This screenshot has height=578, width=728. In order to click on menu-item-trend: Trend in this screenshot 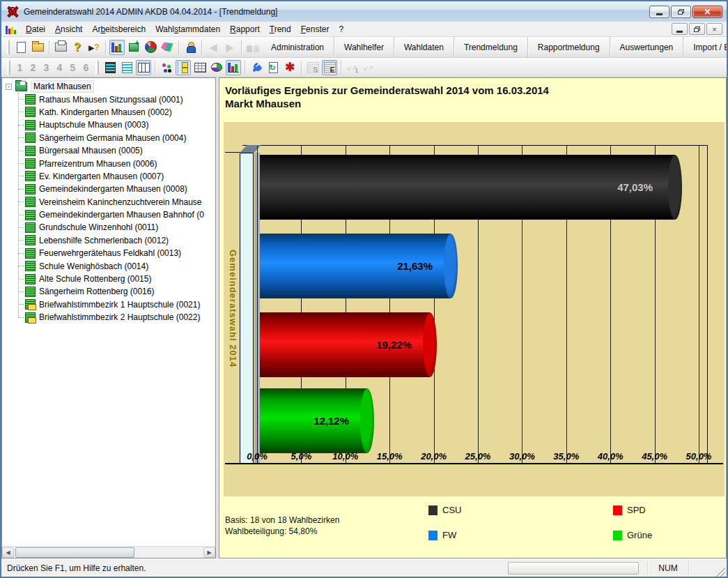, I will do `click(280, 29)`.